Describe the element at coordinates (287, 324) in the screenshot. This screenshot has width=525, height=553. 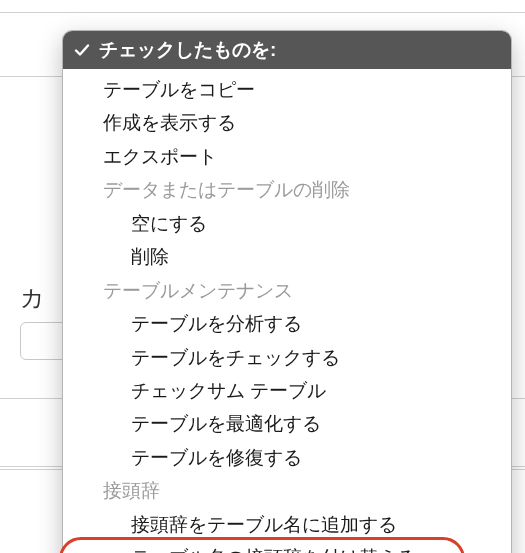
I see `menu-item-analyze: テーブルを分析する` at that location.